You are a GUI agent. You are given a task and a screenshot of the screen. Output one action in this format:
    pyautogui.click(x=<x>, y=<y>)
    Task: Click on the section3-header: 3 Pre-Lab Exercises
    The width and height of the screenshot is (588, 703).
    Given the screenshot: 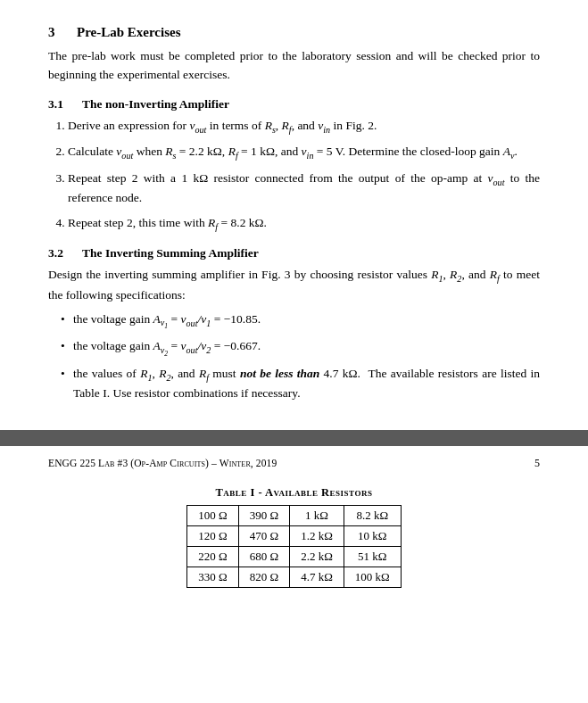 What is the action you would take?
    pyautogui.click(x=294, y=32)
    